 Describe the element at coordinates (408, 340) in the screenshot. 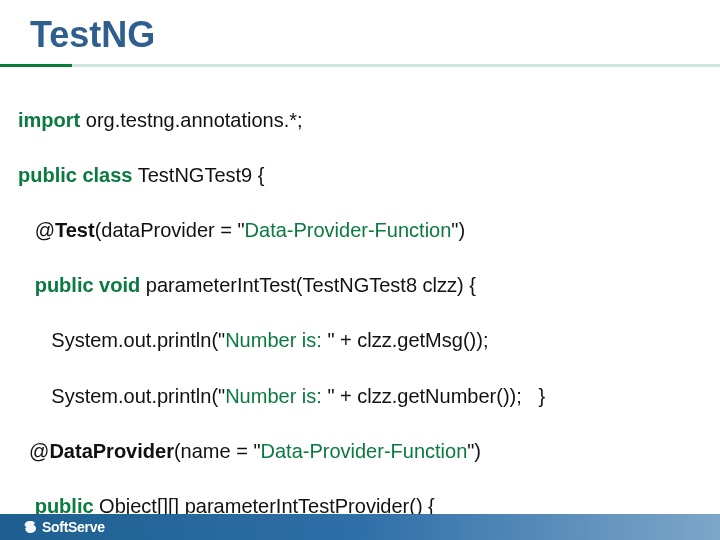

I see `code-text: " + clzz.getMsg());` at that location.